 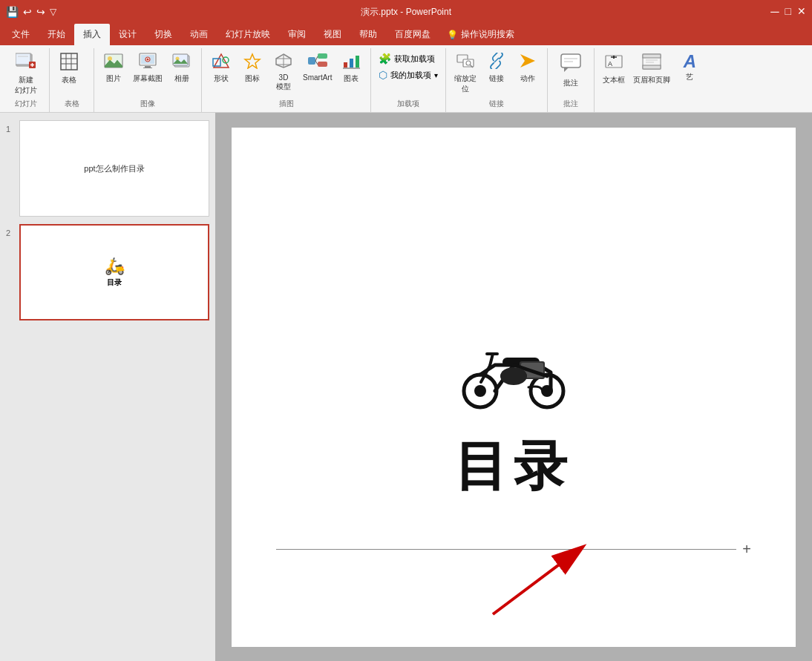 What do you see at coordinates (406, 34) in the screenshot?
I see `ribbon-tabs: 文件 开始 插入 设计 切换 动画 幻灯片放映 审阅 视图 帮助 百度网盘 💡 …` at bounding box center [406, 34].